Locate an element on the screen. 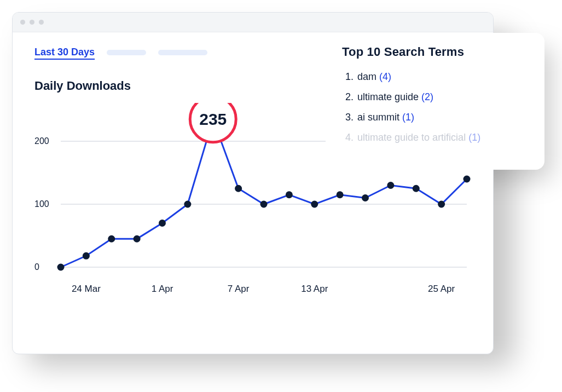  search-term-text: ai summit is located at coordinates (380, 117).